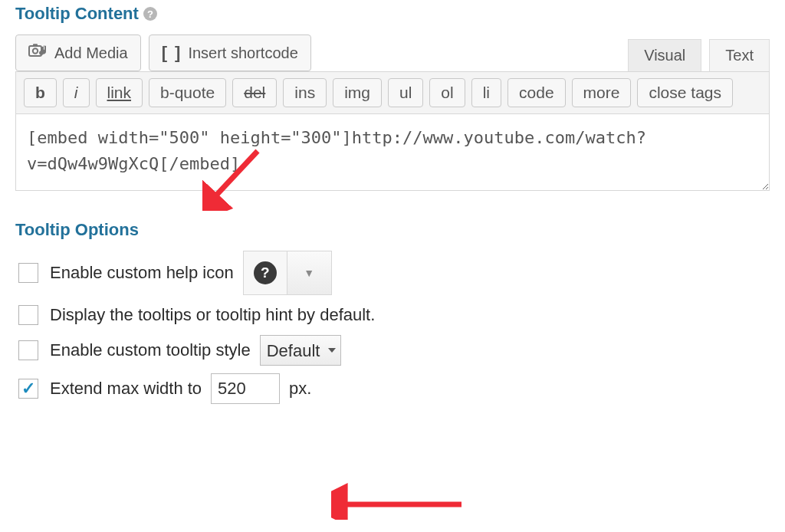  What do you see at coordinates (91, 54) in the screenshot?
I see `add-media-label: Add Media` at bounding box center [91, 54].